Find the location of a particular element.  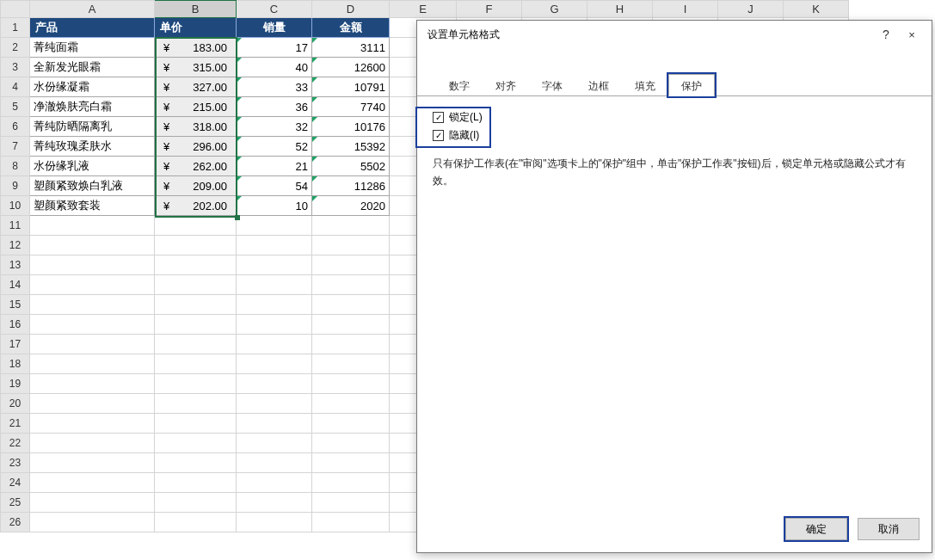

row-header-5: 5 is located at coordinates (15, 107).